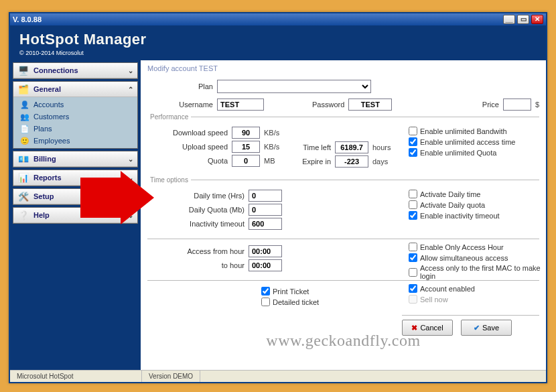  Describe the element at coordinates (23, 159) in the screenshot. I see `billing-icon: 💶` at that location.